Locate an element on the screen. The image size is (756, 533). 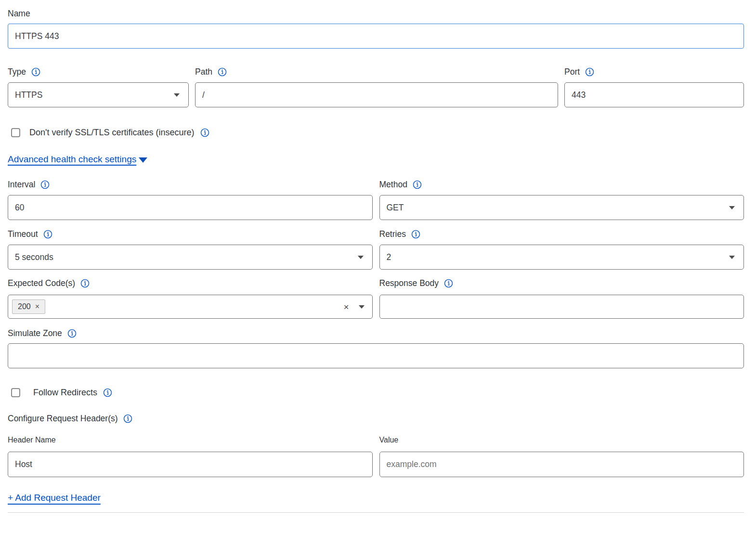
method-label: Method is located at coordinates (393, 184).